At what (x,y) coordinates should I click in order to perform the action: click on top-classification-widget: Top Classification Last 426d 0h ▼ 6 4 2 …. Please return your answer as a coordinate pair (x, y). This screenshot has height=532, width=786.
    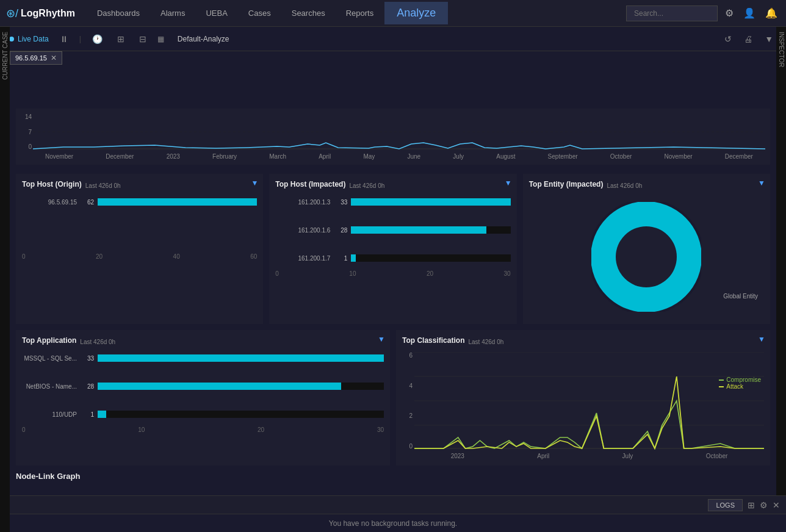
    Looking at the image, I should click on (583, 398).